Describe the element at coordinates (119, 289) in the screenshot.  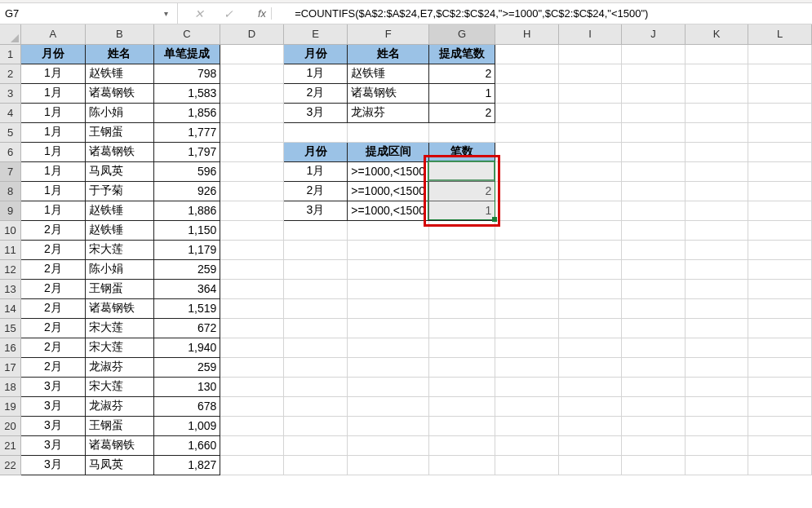
I see `cell-B13: 王钢蛋` at that location.